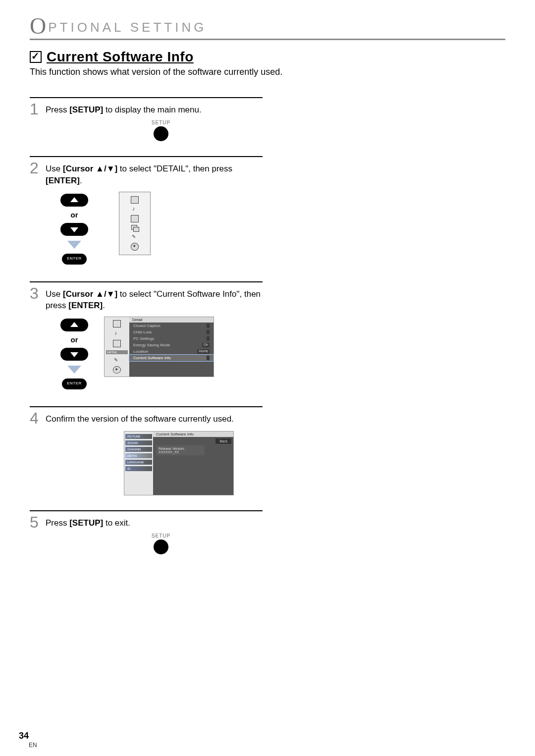 This screenshot has width=535, height=756. Describe the element at coordinates (268, 28) in the screenshot. I see `page-header: O PTIONAL SETTING` at that location.